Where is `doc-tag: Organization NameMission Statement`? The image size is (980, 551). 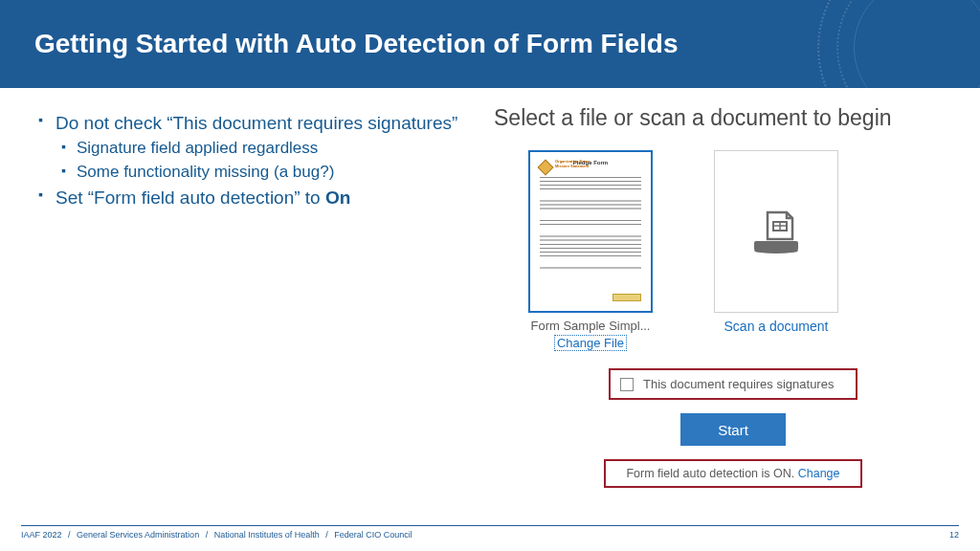
doc-tag: Organization NameMission Statement is located at coordinates (572, 165).